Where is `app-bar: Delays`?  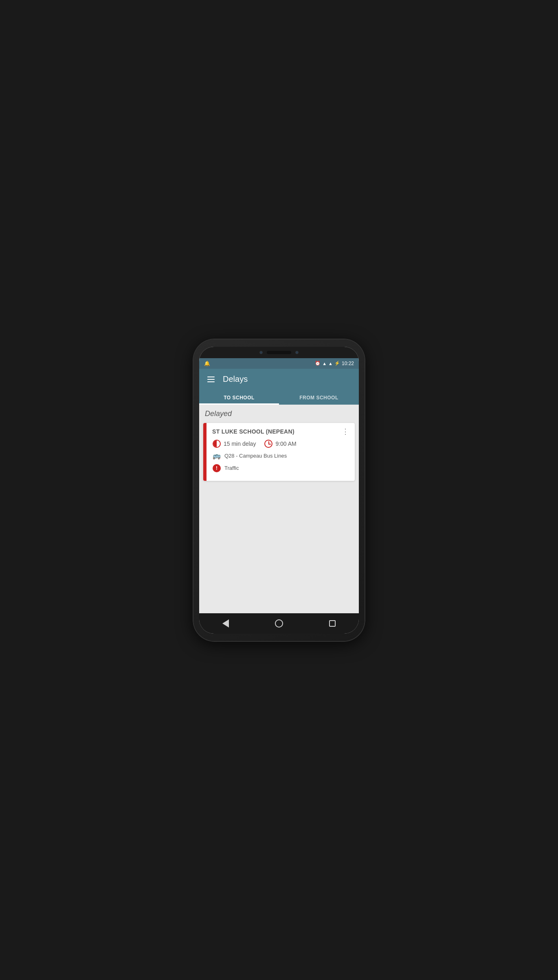 app-bar: Delays is located at coordinates (279, 379).